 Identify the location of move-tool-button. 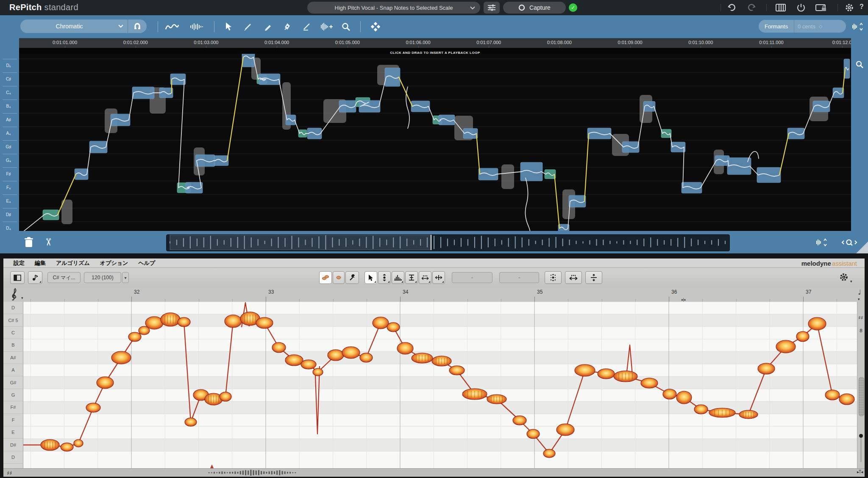
(376, 27).